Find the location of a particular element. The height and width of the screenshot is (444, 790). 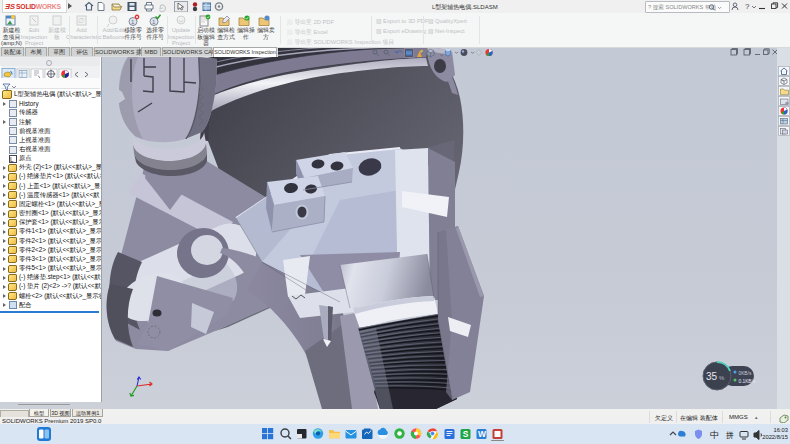

svg-text: 0.1KB/s is located at coordinates (748, 382).